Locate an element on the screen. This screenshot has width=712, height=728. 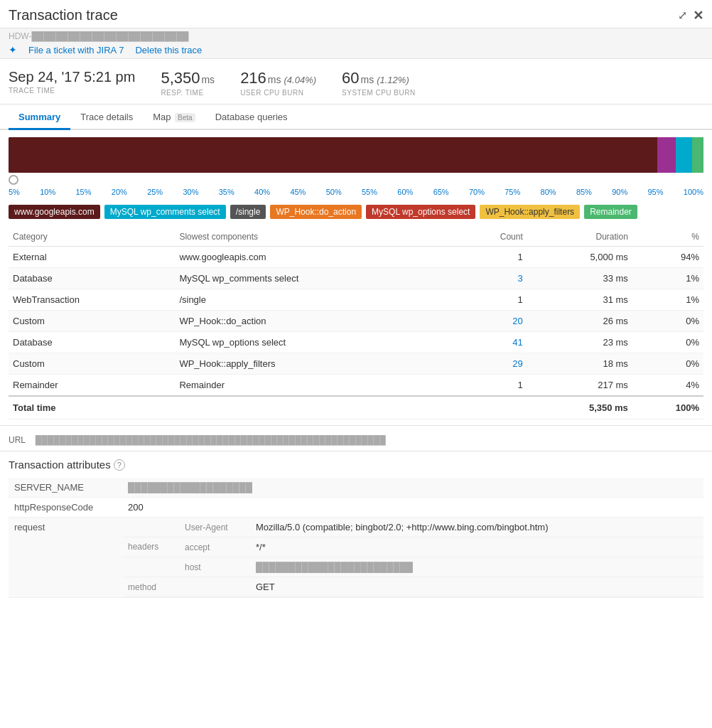
table-row: Remainder Remainder 1 217 ms 4% is located at coordinates (356, 385).